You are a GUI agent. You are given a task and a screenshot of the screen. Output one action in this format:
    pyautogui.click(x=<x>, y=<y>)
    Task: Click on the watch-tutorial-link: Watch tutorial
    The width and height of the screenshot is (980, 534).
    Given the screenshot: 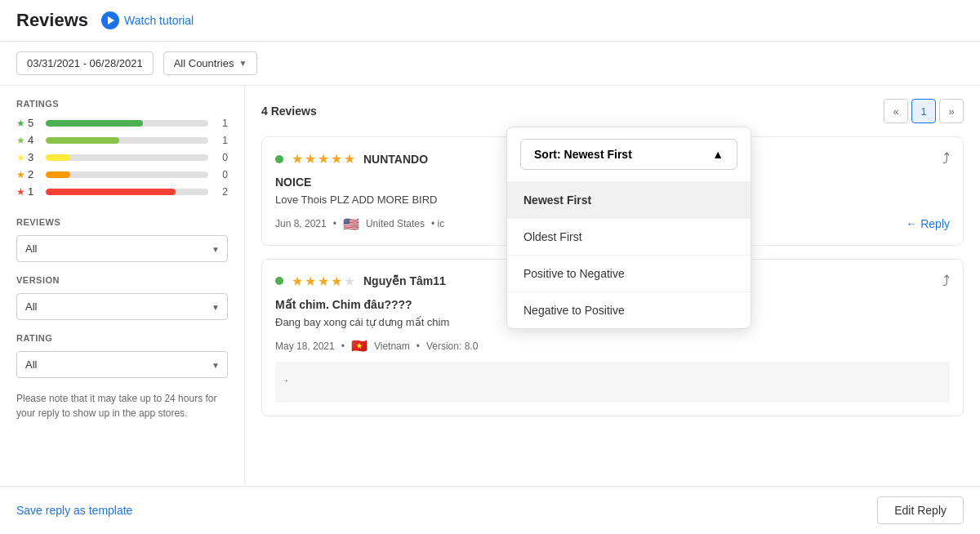 What is the action you would take?
    pyautogui.click(x=147, y=20)
    